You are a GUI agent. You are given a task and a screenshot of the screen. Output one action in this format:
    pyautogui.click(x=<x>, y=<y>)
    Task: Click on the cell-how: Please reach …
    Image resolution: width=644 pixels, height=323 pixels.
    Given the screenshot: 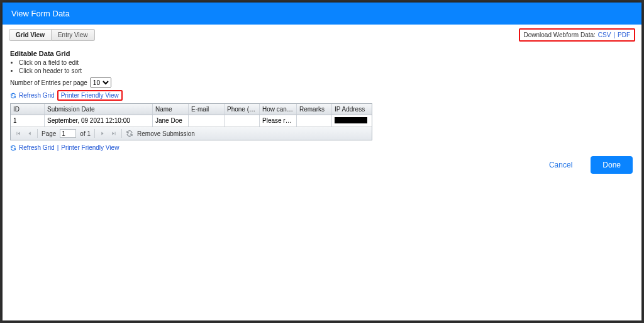 What is the action you would take?
    pyautogui.click(x=278, y=121)
    